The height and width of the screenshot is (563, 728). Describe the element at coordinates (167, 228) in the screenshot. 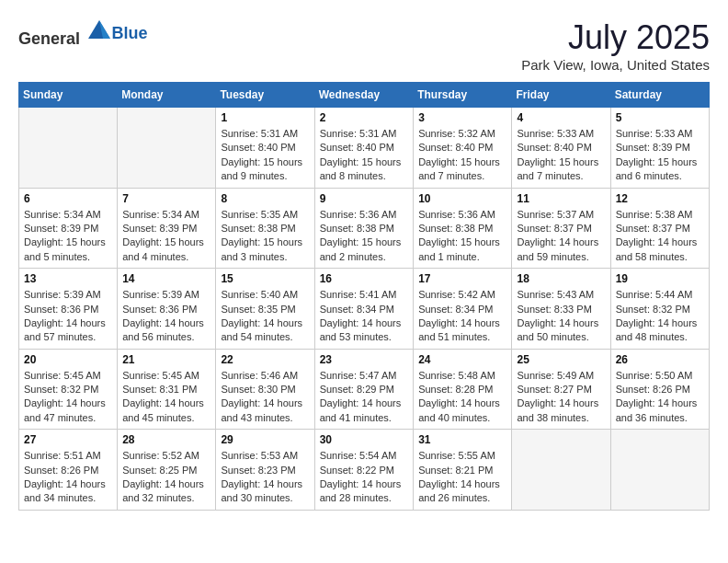

I see `calendar-cell: 7Sunrise: 5:34 AMSunset: 8:39 PMDaylight…` at that location.